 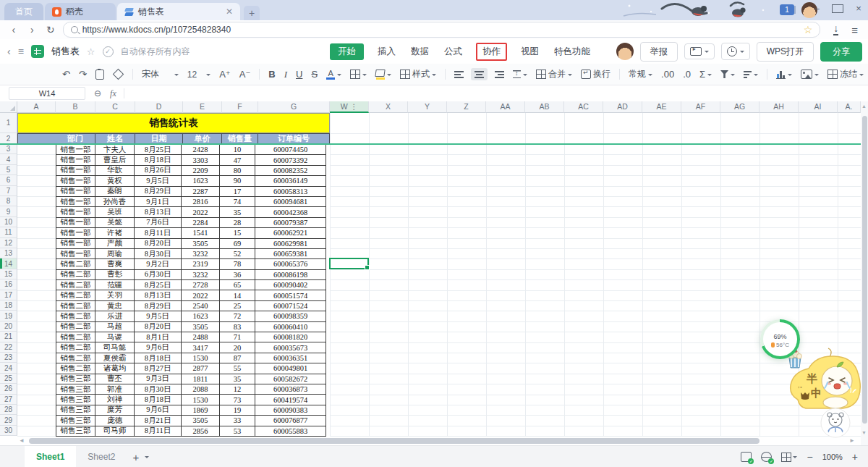 What do you see at coordinates (201, 202) in the screenshot?
I see `cell: 2816` at bounding box center [201, 202].